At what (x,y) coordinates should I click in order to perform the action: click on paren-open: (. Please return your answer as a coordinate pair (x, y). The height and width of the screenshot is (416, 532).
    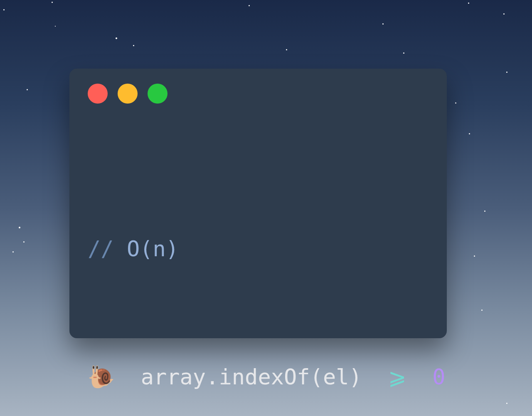
    Looking at the image, I should click on (317, 377).